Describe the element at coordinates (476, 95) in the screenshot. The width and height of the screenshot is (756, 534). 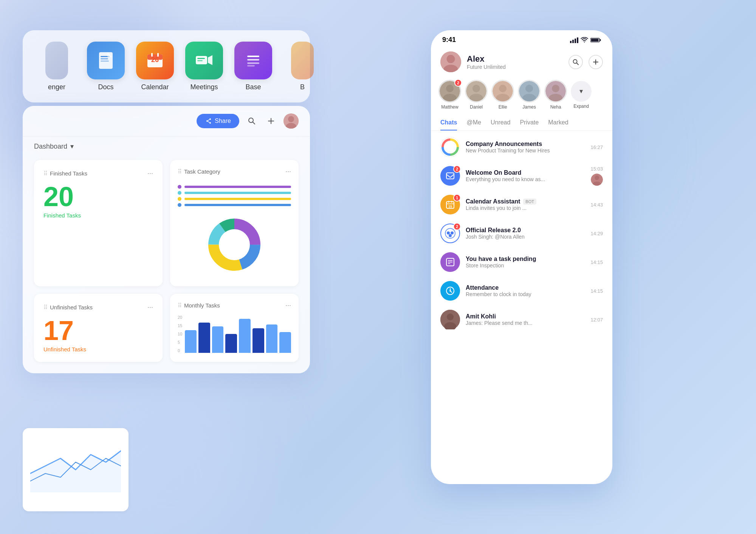
I see `story-daniel: Daniel` at that location.